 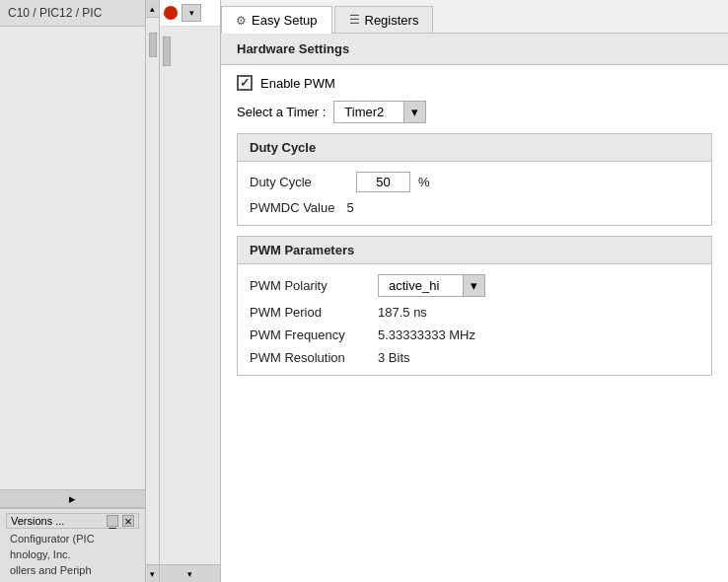 What do you see at coordinates (292, 207) in the screenshot?
I see `pwmdc-label: PWMDC Value` at bounding box center [292, 207].